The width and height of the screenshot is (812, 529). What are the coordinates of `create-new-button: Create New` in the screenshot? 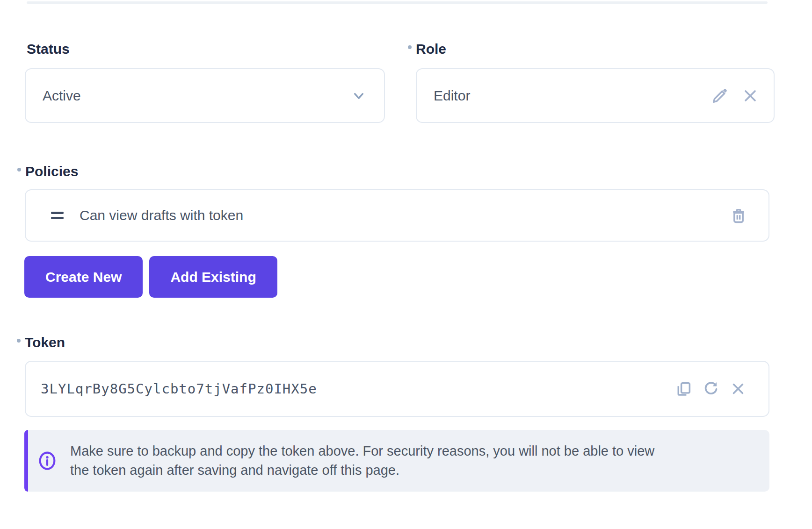 It's located at (83, 277).